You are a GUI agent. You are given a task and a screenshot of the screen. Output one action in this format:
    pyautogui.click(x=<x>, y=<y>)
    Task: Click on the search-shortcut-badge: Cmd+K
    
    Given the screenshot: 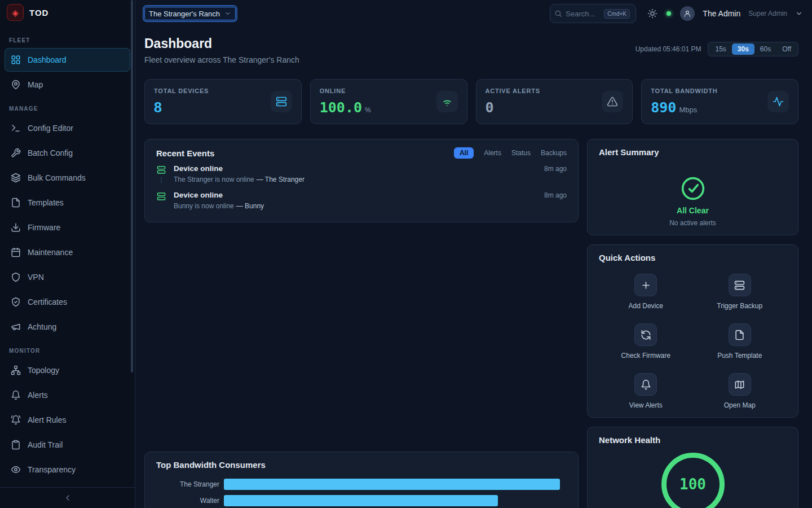 What is the action you would take?
    pyautogui.click(x=617, y=14)
    